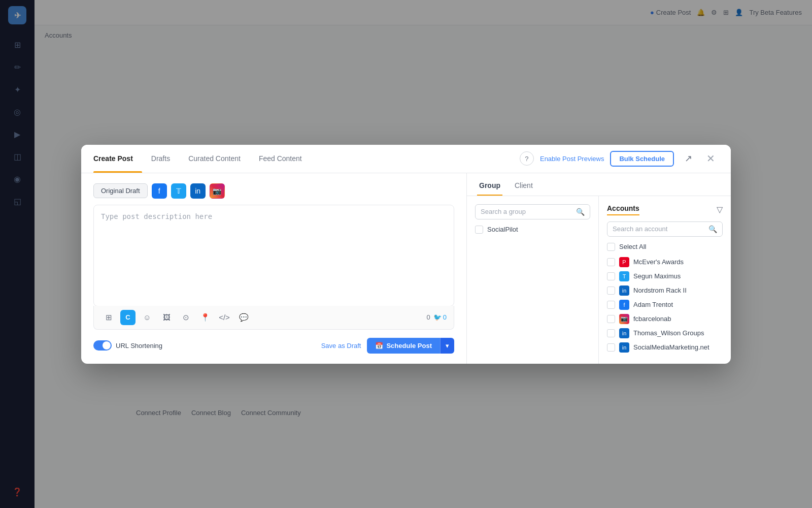  Describe the element at coordinates (665, 229) in the screenshot. I see `account-search-box: 🔍` at that location.